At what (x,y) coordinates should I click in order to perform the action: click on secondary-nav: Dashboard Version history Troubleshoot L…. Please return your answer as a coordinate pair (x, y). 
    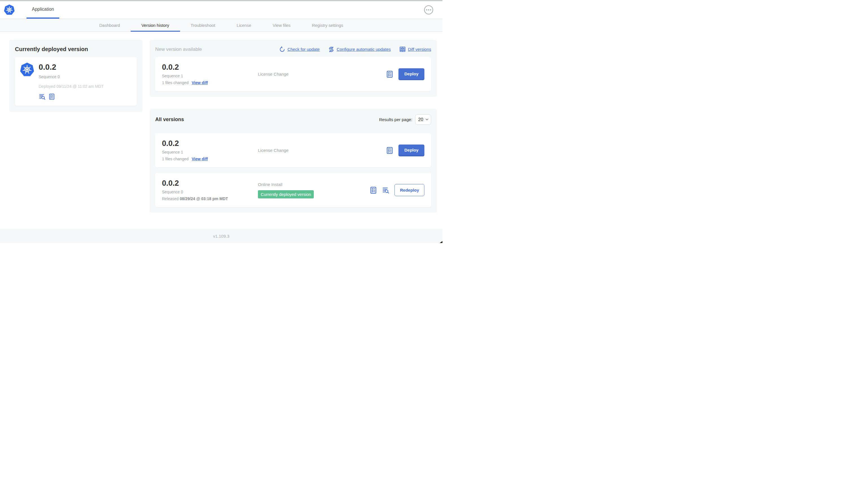
    Looking at the image, I should click on (221, 25).